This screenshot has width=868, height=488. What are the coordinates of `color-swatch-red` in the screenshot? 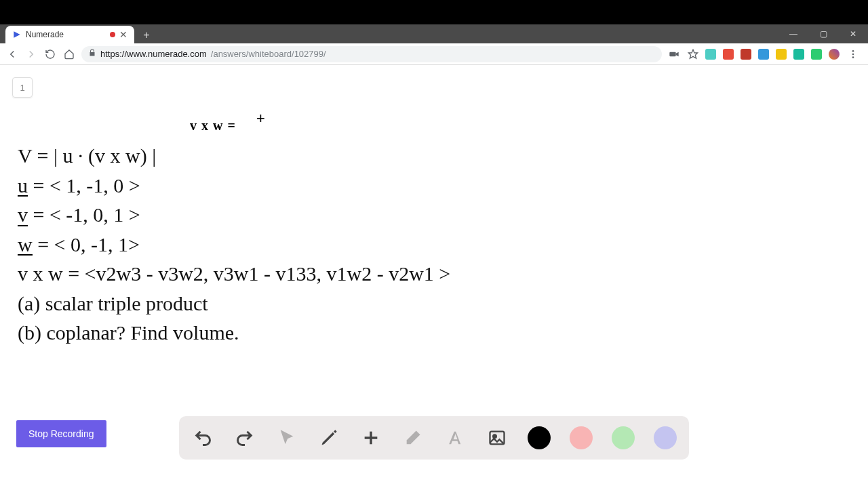 It's located at (581, 438).